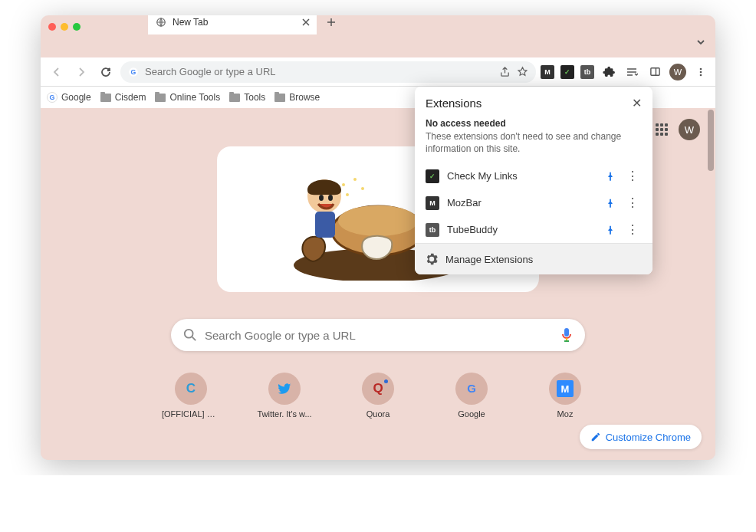 This screenshot has height=532, width=756. I want to click on shortcut-quora: Q Quora, so click(378, 396).